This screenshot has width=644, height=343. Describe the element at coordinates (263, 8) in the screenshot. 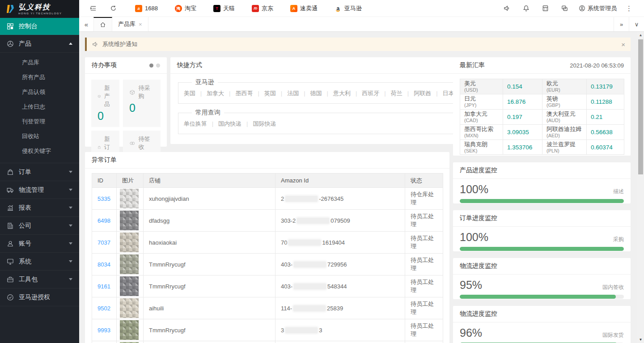

I see `marketplace-link-jd: JD 京东` at that location.